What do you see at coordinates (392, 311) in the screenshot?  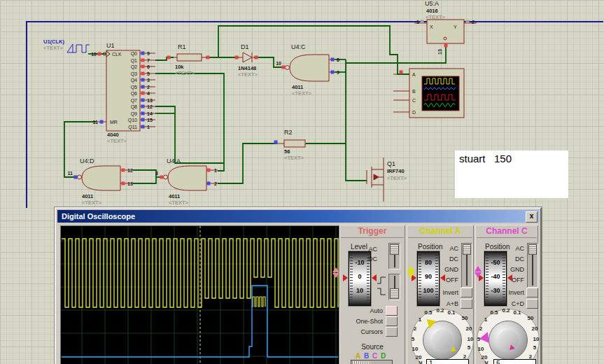 I see `auto-button` at bounding box center [392, 311].